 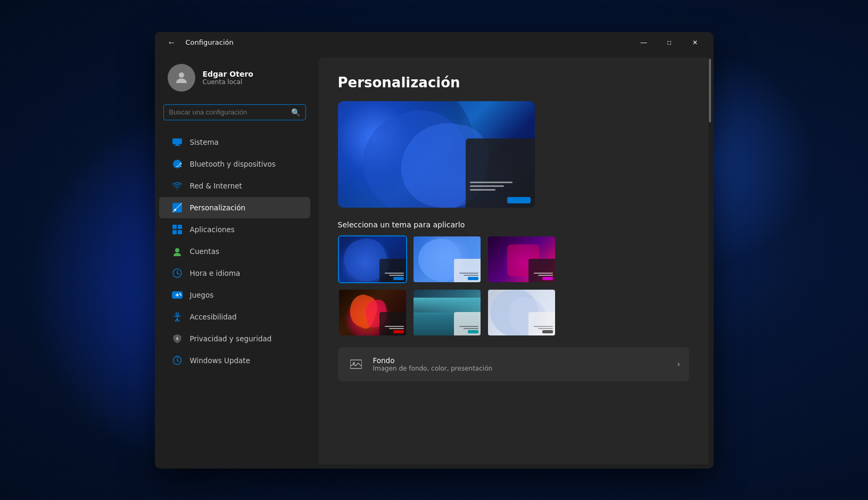 I want to click on sidebar-item-aplicaciones: Aplicaciones, so click(x=235, y=229).